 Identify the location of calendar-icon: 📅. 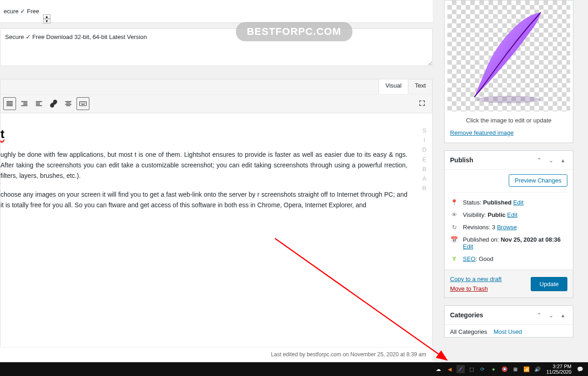
(454, 239).